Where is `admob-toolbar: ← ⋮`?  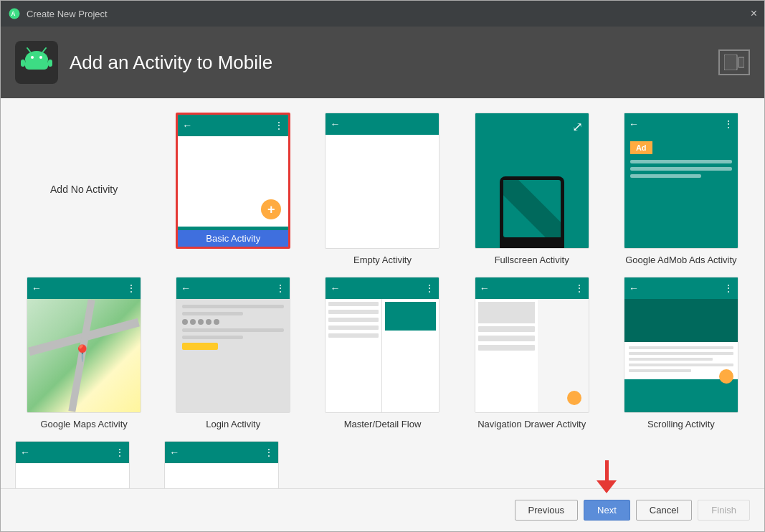
admob-toolbar: ← ⋮ is located at coordinates (681, 124).